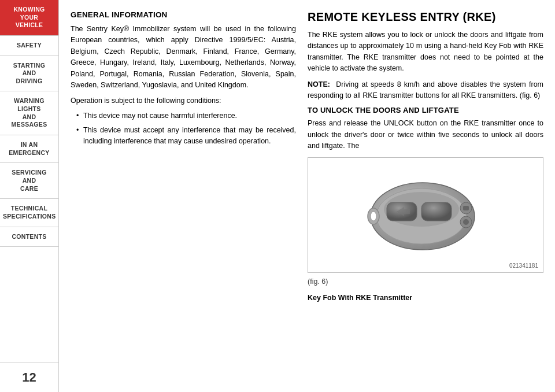  Describe the element at coordinates (29, 377) in the screenshot. I see `page-number: 12` at that location.